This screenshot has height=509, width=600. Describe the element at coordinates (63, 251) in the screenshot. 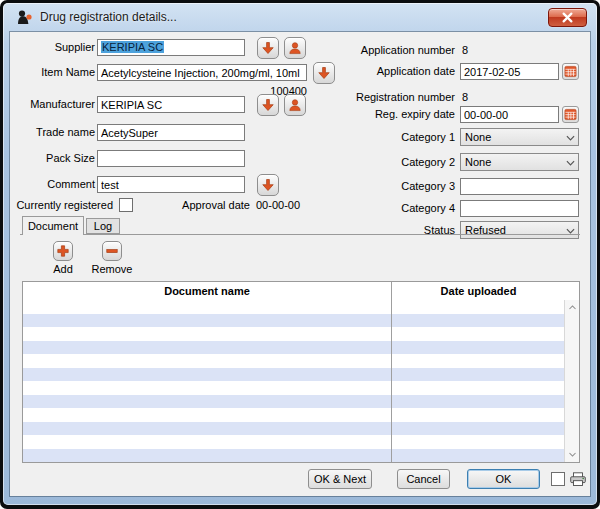

I see `plus-icon` at that location.